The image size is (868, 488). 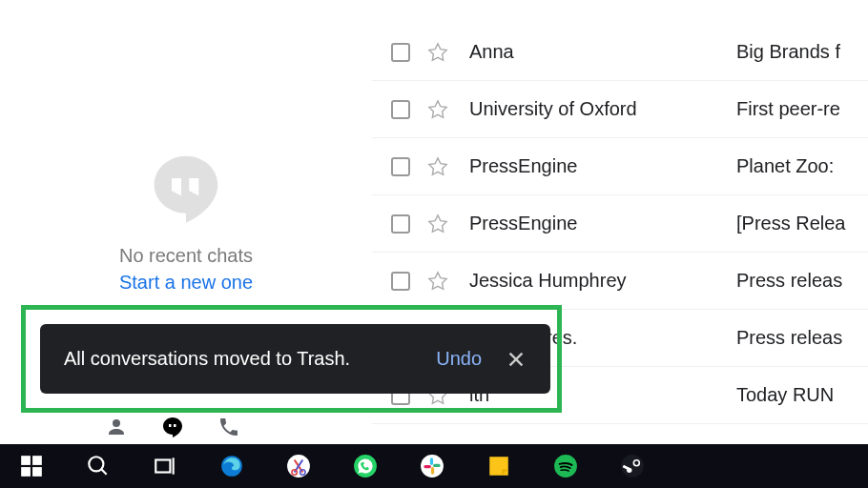 What do you see at coordinates (632, 466) in the screenshot?
I see `steam-icon` at bounding box center [632, 466].